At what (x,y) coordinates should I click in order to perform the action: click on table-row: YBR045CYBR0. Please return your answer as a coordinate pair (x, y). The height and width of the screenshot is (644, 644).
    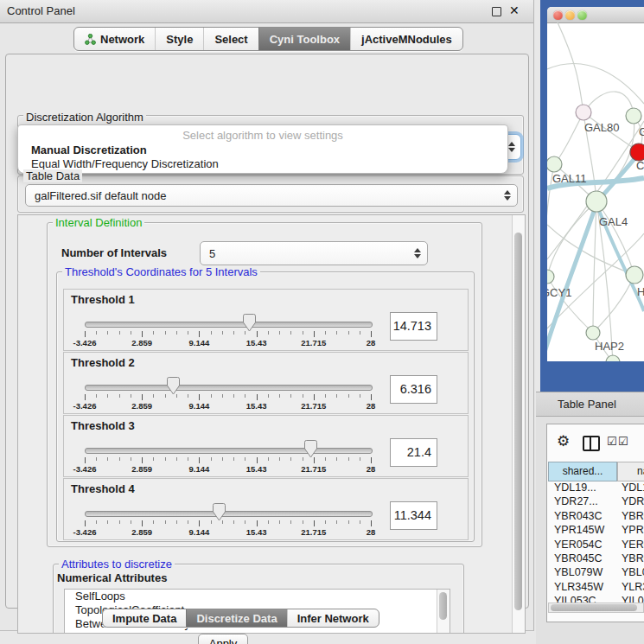
    Looking at the image, I should click on (596, 559).